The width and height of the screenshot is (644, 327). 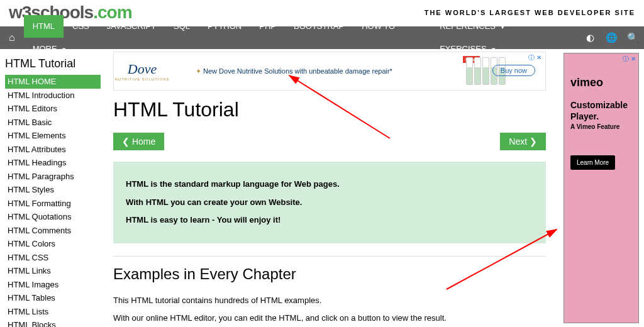 What do you see at coordinates (53, 231) in the screenshot?
I see `sidebar-item-html-comments: HTML Comments` at bounding box center [53, 231].